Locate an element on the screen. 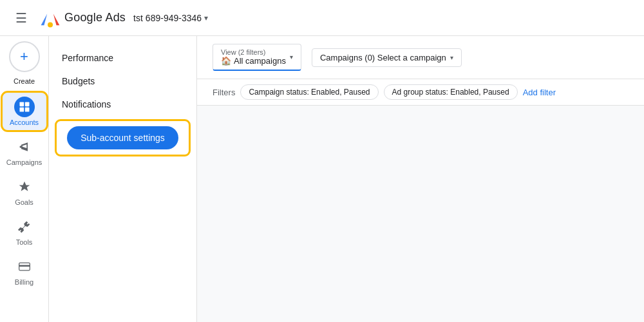 This screenshot has height=322, width=644. account-selector: tst 689-949-3346 ▾ is located at coordinates (171, 18).